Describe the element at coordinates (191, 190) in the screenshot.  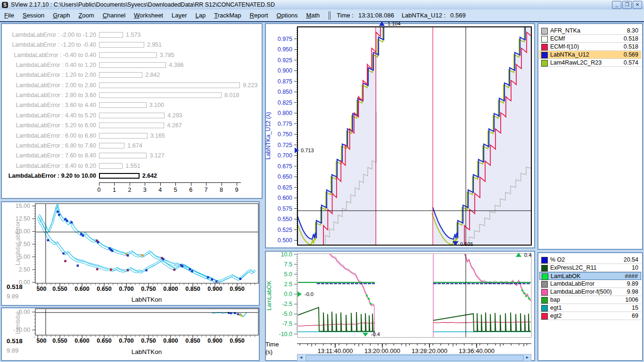
I see `histogram-axis-tick: 6` at that location.